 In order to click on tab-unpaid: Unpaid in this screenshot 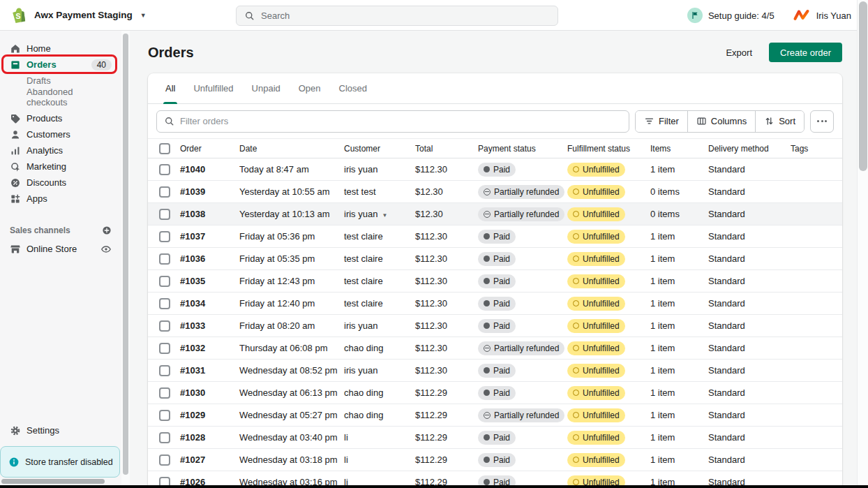, I will do `click(267, 89)`.